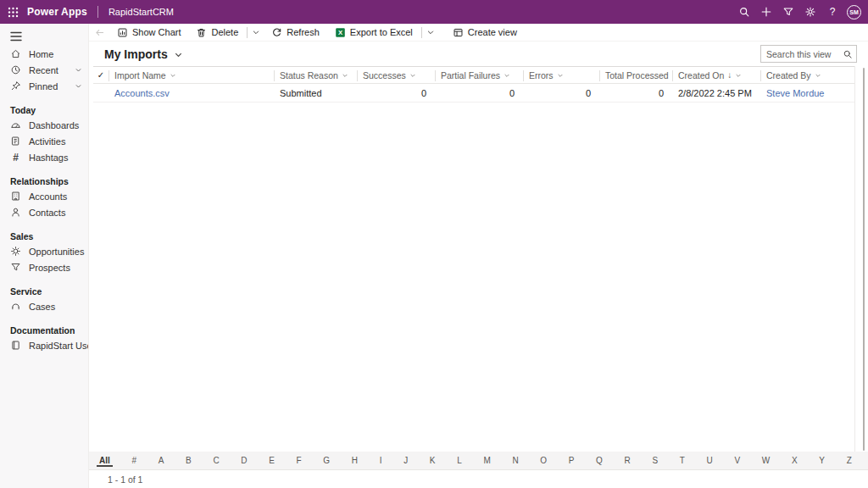 The width and height of the screenshot is (868, 488). Describe the element at coordinates (188, 461) in the screenshot. I see `jump-letter: B` at that location.